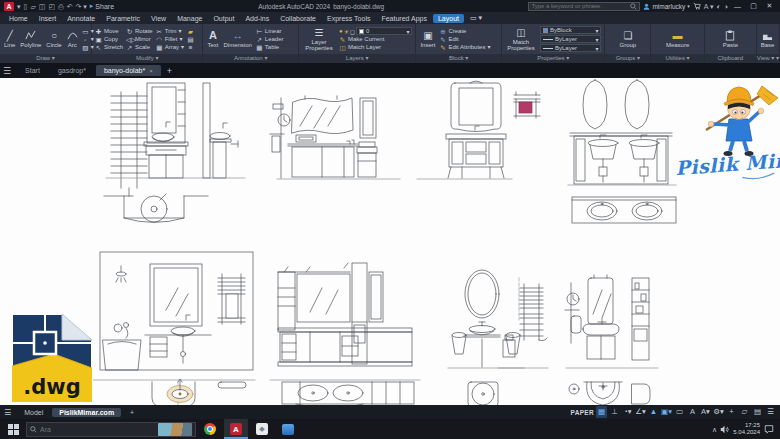 This screenshot has width=780, height=439. Describe the element at coordinates (758, 412) in the screenshot. I see `clean-screen-icon: ▤` at that location.